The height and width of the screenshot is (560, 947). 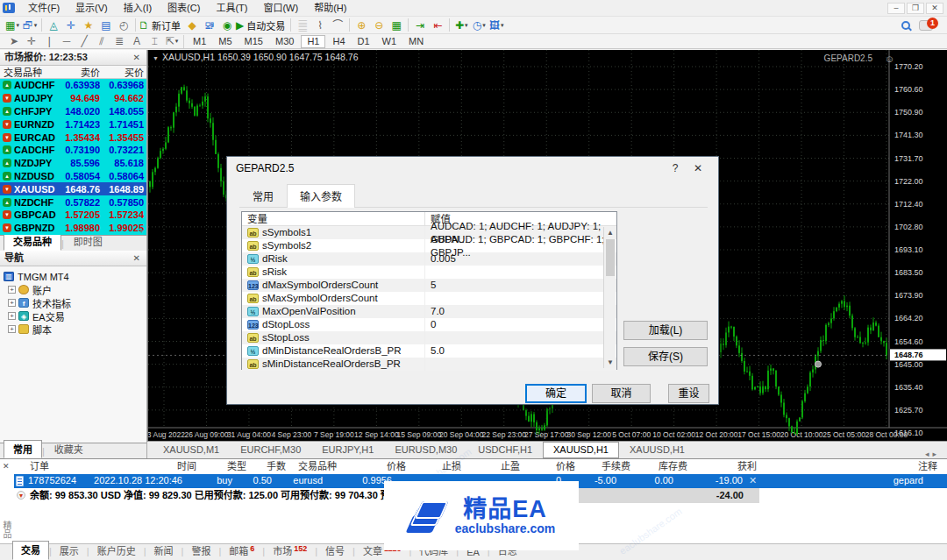 I want to click on market-watch-row-eurcad: ▼EURCAD1.354341.35455, so click(x=74, y=137).